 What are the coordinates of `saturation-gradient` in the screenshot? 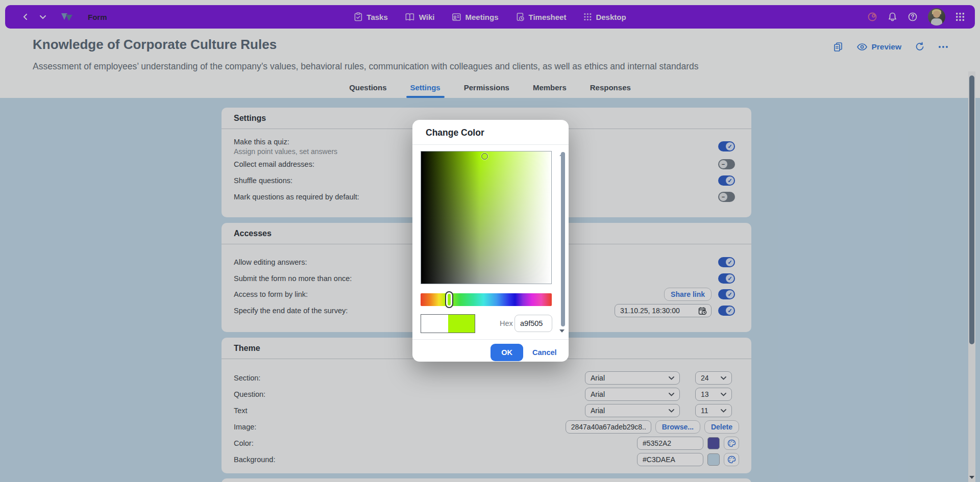 It's located at (486, 217).